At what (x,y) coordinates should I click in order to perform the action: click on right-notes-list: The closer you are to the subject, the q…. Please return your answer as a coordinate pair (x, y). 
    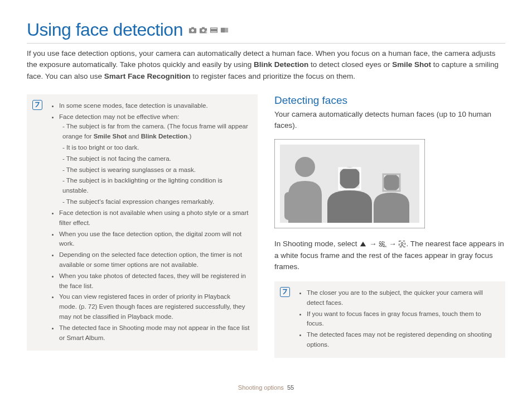
    Looking at the image, I should click on (398, 319).